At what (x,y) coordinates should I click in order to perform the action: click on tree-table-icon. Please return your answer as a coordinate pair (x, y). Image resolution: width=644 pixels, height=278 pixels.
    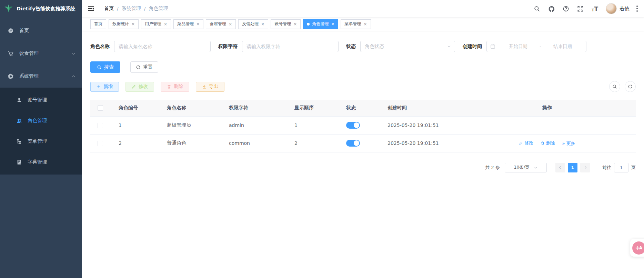
    Looking at the image, I should click on (19, 141).